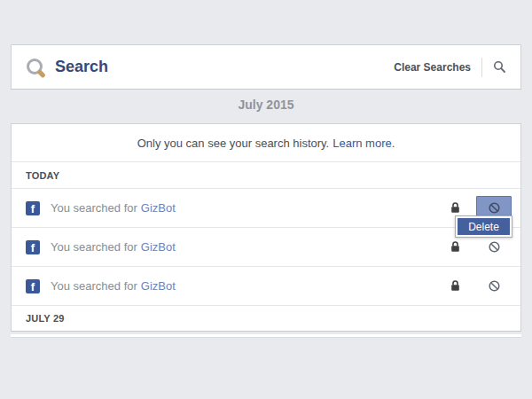 The image size is (532, 399). Describe the element at coordinates (36, 67) in the screenshot. I see `search-history-icon` at that location.